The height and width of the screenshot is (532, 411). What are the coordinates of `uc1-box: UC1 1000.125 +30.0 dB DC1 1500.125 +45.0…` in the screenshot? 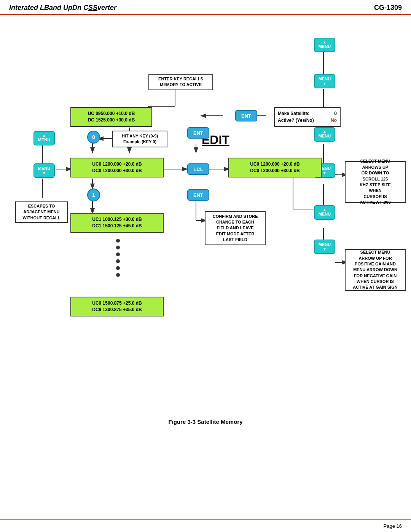 It's located at (117, 223).